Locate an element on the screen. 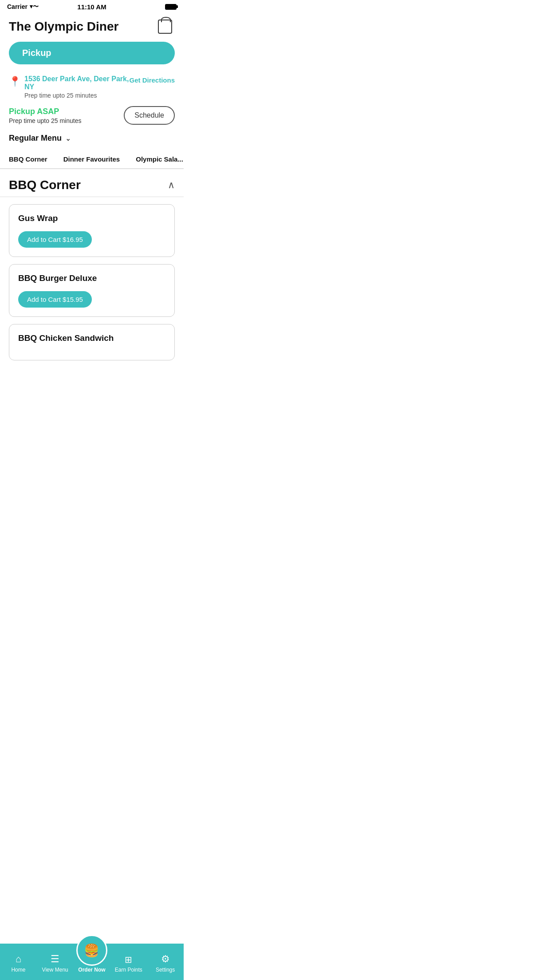  menu-item-card-partial: BBQ Chicken Sandwich is located at coordinates (92, 342).